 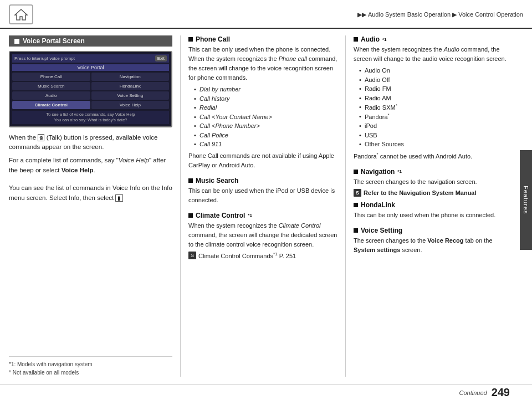 What do you see at coordinates (400, 172) in the screenshot?
I see `nav-superscript: *1` at bounding box center [400, 172].